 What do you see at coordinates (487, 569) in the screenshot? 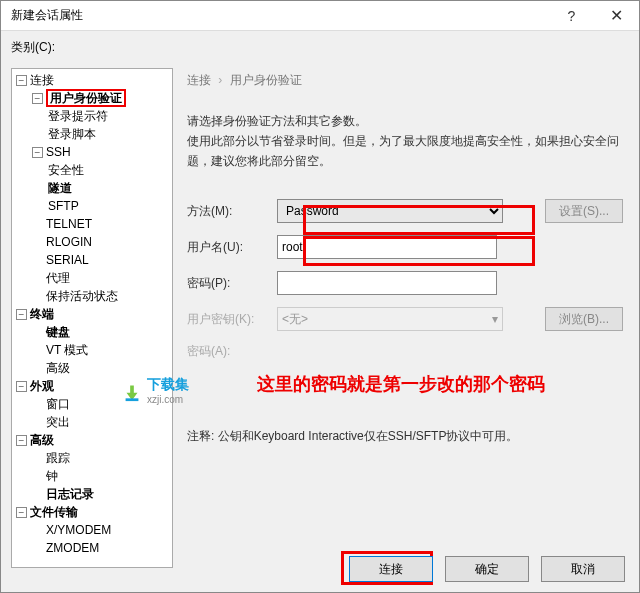
I see `dialog-footer: 连接 确定 取消` at bounding box center [487, 569].